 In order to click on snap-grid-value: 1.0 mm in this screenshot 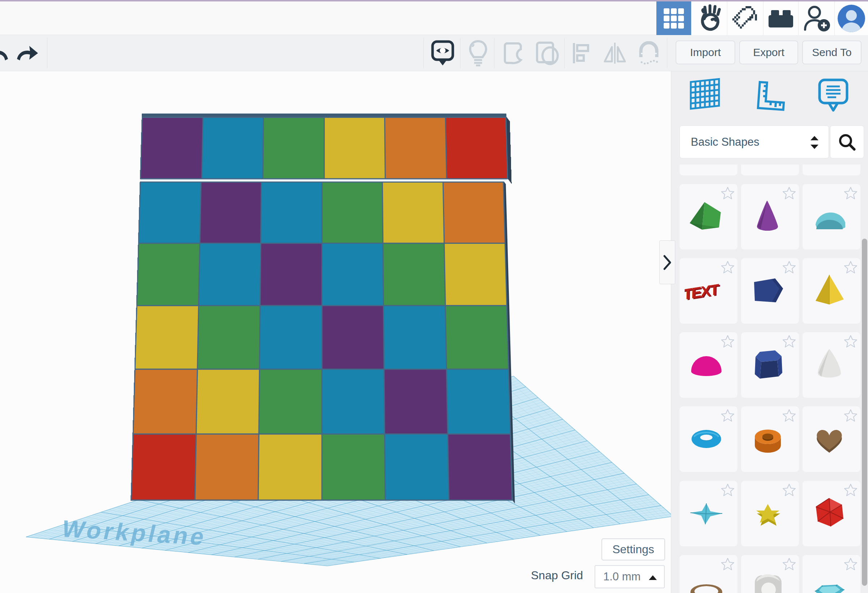, I will do `click(622, 577)`.